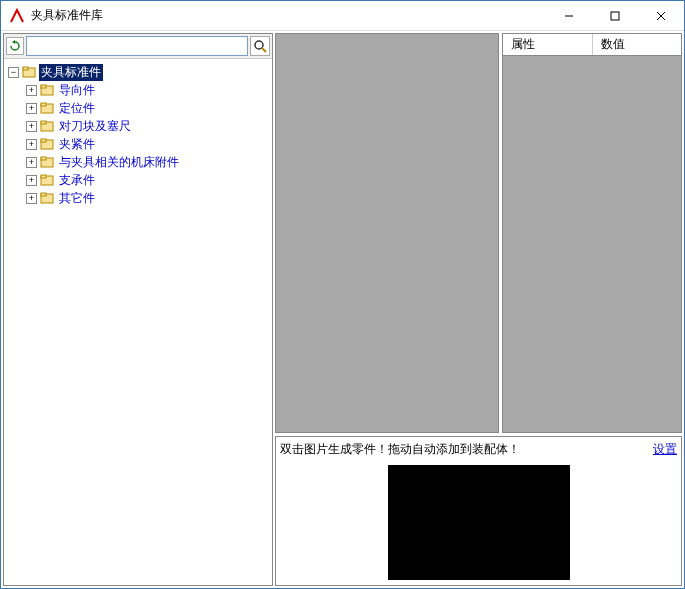 This screenshot has width=685, height=589. I want to click on tree-root: − 夹具标准件, so click(138, 72).